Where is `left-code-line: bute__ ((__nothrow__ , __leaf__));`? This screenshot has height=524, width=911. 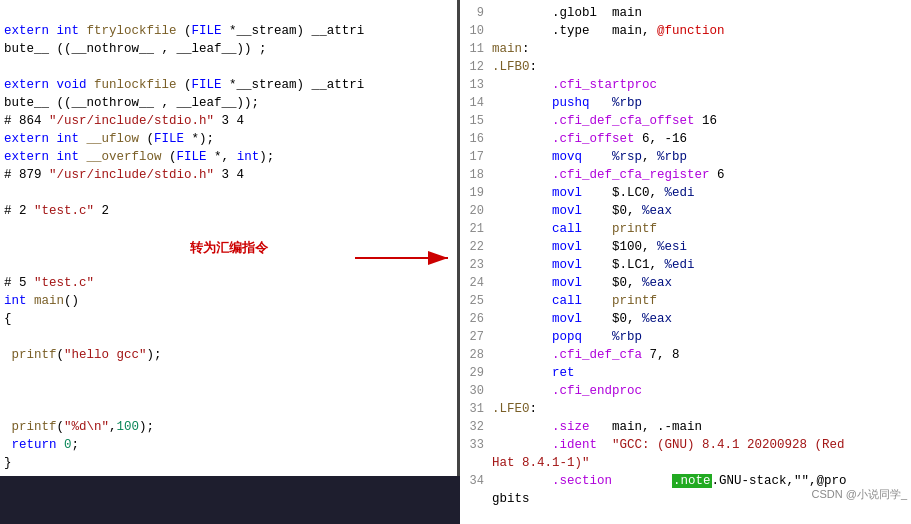 left-code-line: bute__ ((__nothrow__ , __leaf__)); is located at coordinates (228, 103).